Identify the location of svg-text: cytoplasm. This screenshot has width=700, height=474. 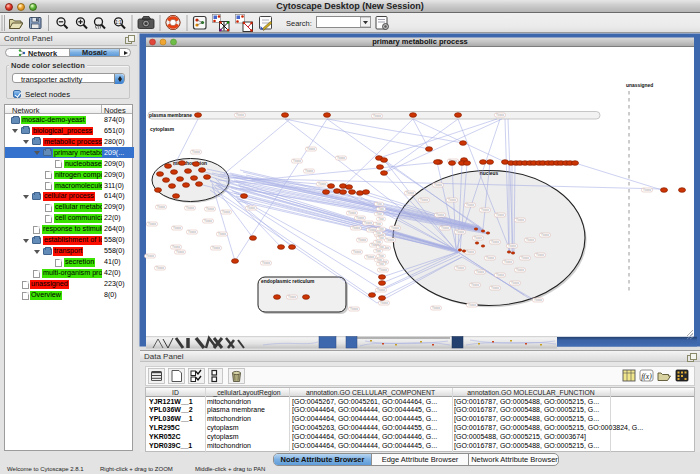
(162, 130).